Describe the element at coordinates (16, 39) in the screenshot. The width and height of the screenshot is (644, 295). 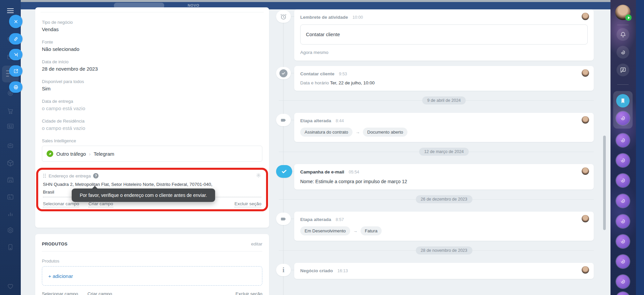
I see `copy-link-button` at that location.